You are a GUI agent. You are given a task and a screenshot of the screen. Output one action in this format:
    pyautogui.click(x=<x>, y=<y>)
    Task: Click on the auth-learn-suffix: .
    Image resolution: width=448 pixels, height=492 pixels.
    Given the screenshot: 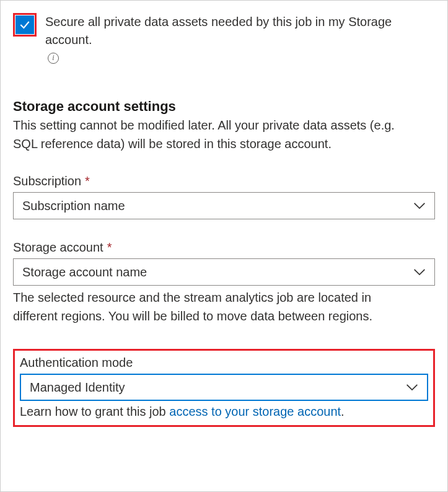 What is the action you would take?
    pyautogui.click(x=343, y=411)
    